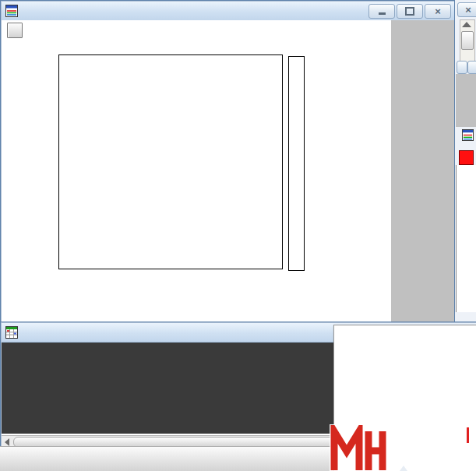 The width and height of the screenshot is (476, 471). I want to click on side-close-icon: ×, so click(468, 9).